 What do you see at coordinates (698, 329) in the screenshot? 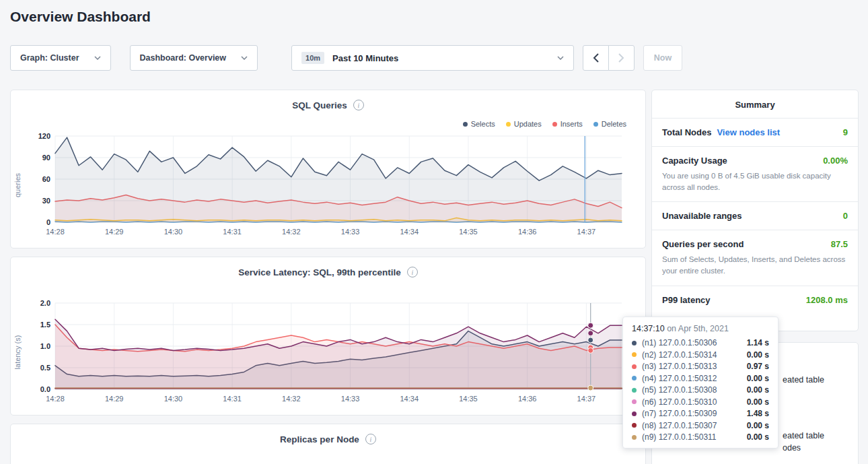
I see `tooltip-date: on Apr 5th, 2021` at bounding box center [698, 329].